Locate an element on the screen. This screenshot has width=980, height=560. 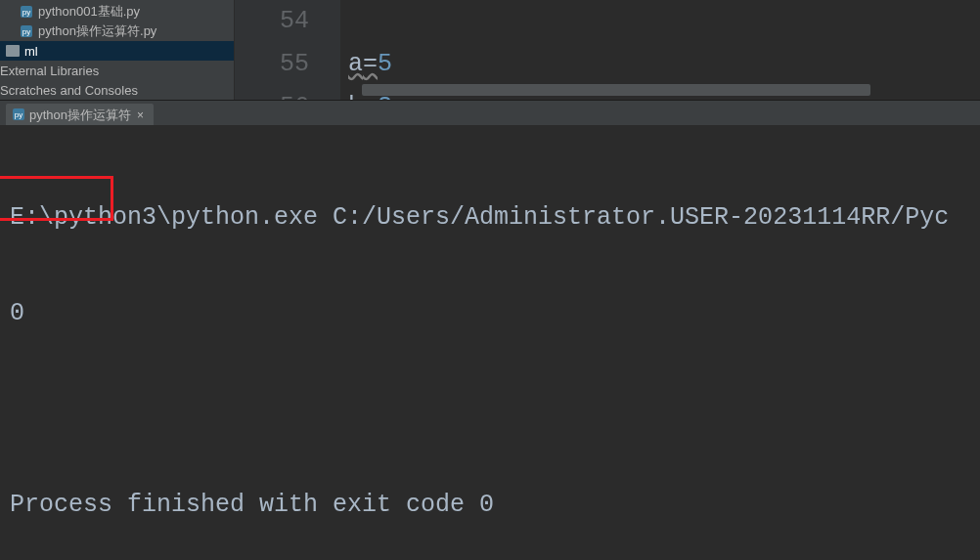
line-number: 55 is located at coordinates (272, 65).